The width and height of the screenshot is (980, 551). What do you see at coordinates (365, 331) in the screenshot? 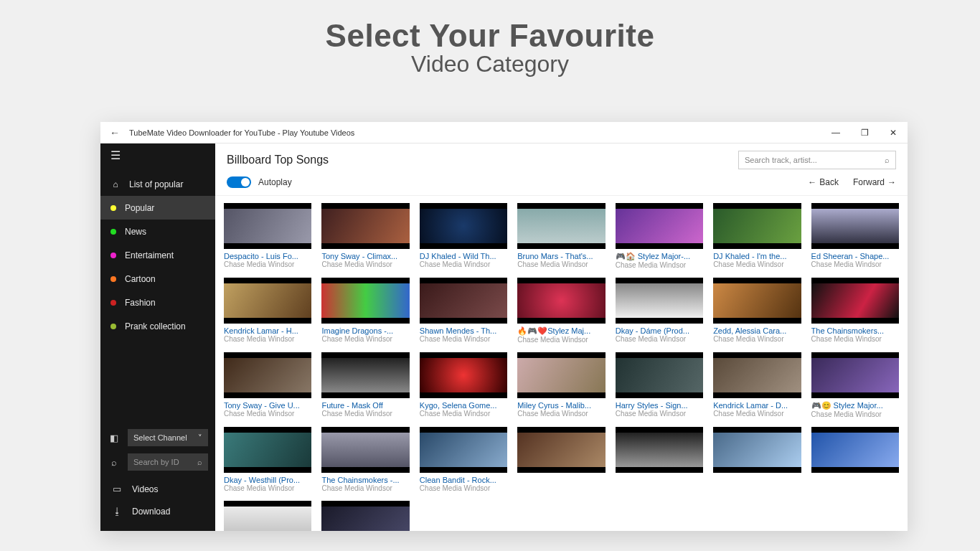
I see `video-title: Imagine Dragons -...` at bounding box center [365, 331].